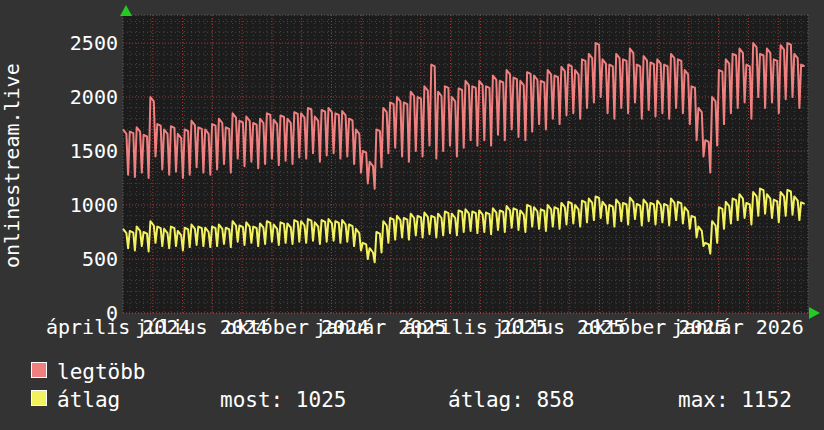 The image size is (824, 430). What do you see at coordinates (814, 313) in the screenshot?
I see `x-axis-arrow-icon` at bounding box center [814, 313].